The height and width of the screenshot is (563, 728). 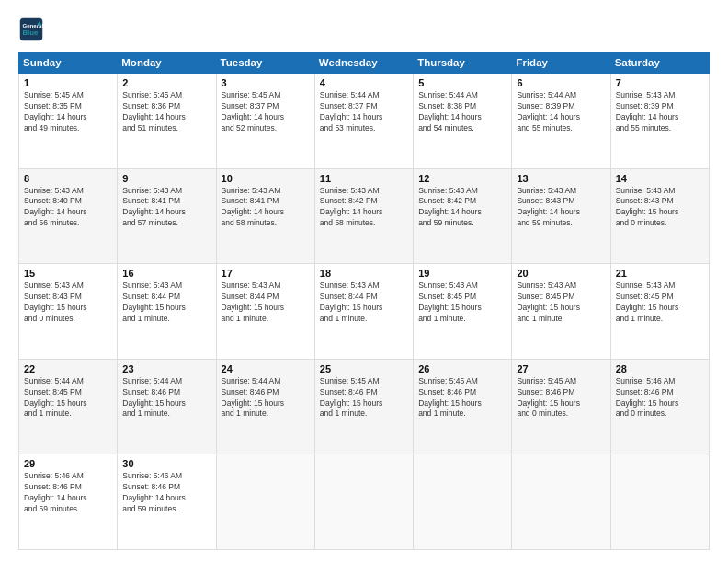 What do you see at coordinates (561, 63) in the screenshot?
I see `weekday-header-friday: Friday` at bounding box center [561, 63].